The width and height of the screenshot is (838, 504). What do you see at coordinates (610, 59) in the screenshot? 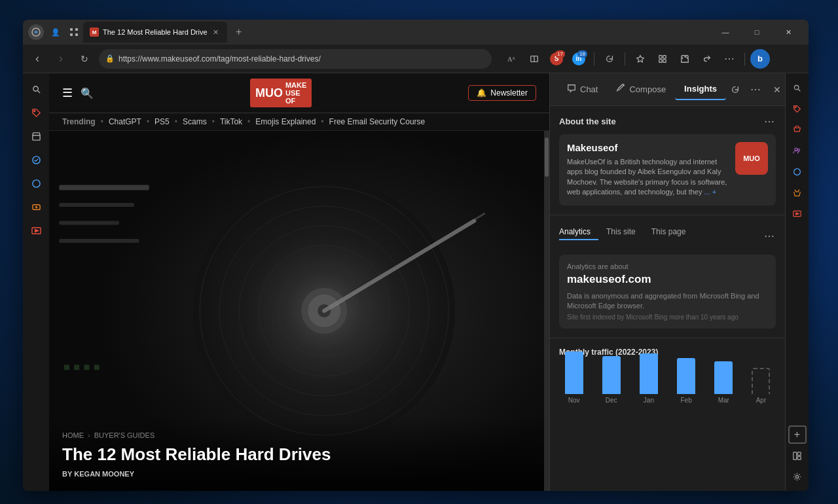
I see `sync-button` at bounding box center [610, 59].